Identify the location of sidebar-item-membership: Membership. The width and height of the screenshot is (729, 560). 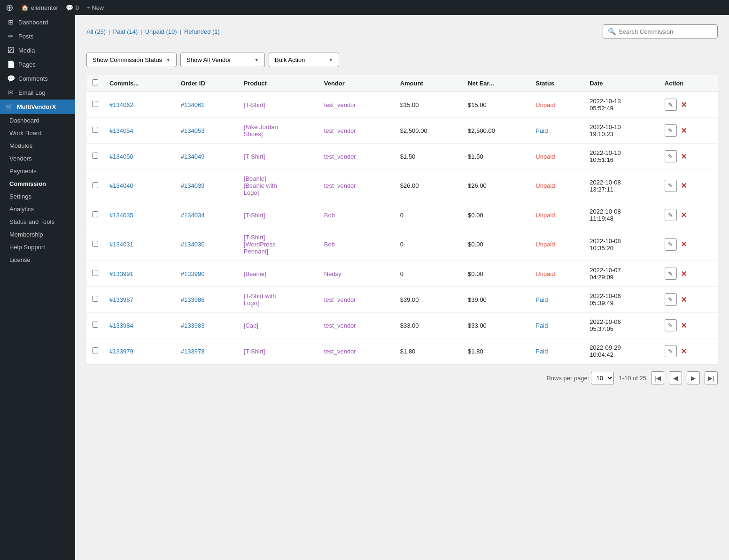
(38, 235).